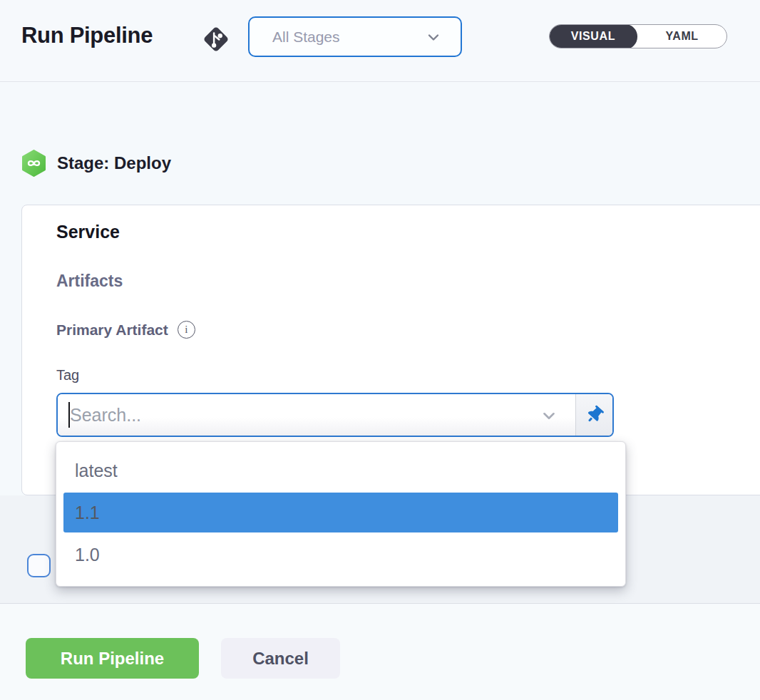  I want to click on all-stages-select-value: All Stages, so click(349, 37).